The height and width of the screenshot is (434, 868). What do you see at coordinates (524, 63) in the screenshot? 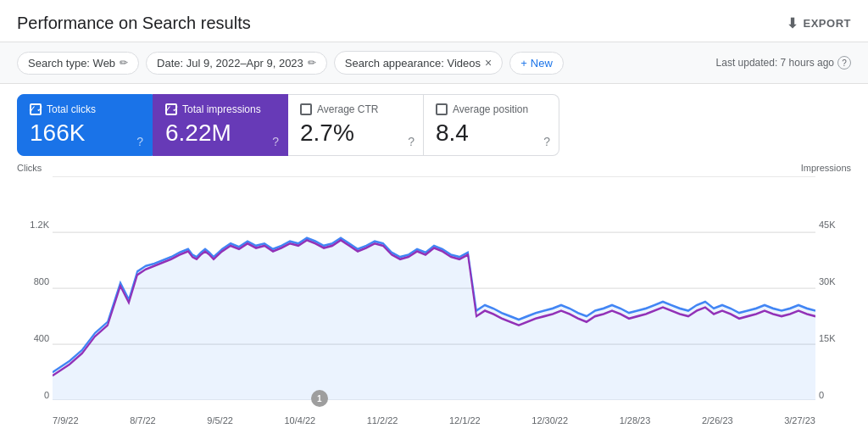
I see `plus-icon: +` at bounding box center [524, 63].